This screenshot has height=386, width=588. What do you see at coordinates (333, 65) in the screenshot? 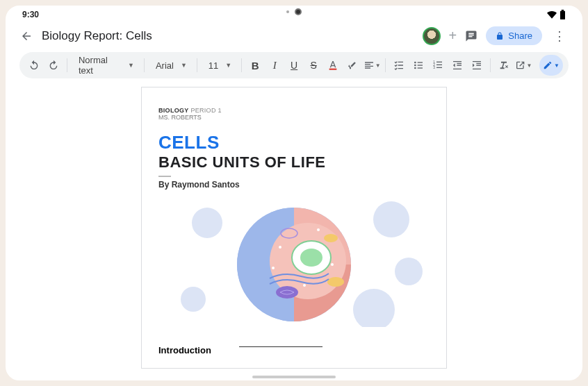
I see `text-color-icon` at bounding box center [333, 65].